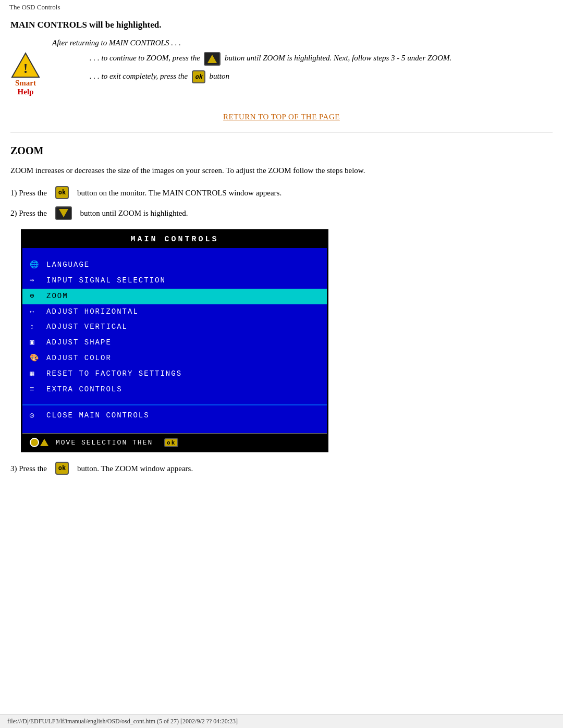 The image size is (563, 728). What do you see at coordinates (175, 312) in the screenshot?
I see `osd-item-horizontal: ↔ ADJUST HORIZONTAL` at bounding box center [175, 312].